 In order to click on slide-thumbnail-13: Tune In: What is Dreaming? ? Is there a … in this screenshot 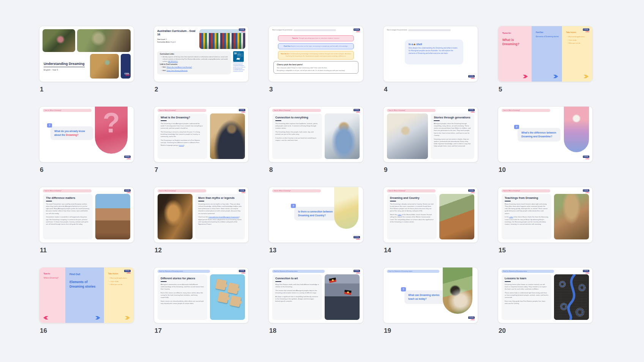, I will do `click(316, 215)`.